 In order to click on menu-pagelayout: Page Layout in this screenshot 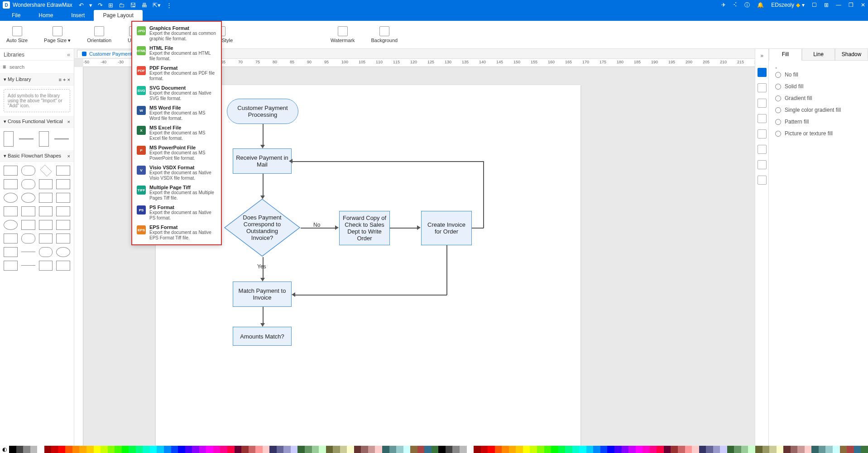, I will do `click(118, 15)`.